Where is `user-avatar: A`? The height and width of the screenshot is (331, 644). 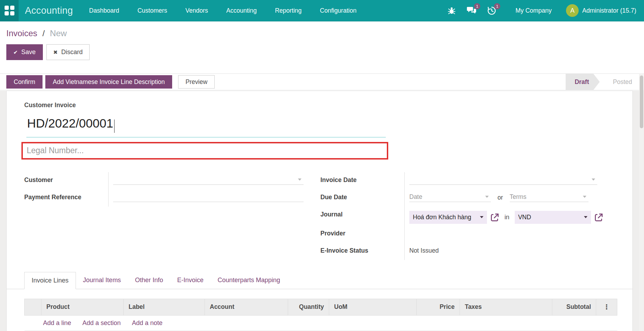 user-avatar: A is located at coordinates (572, 11).